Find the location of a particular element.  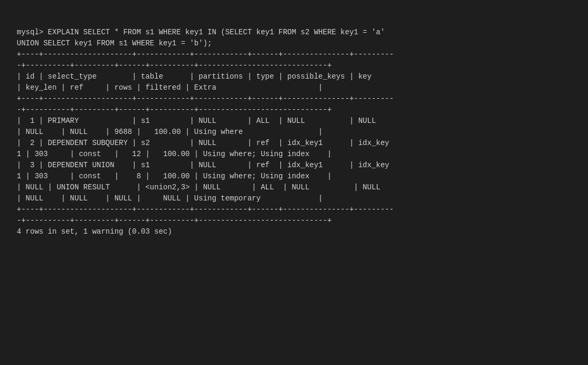

terminal-line: 1 | 303 | const | 8 | 100.00 | Using whe… is located at coordinates (294, 176).